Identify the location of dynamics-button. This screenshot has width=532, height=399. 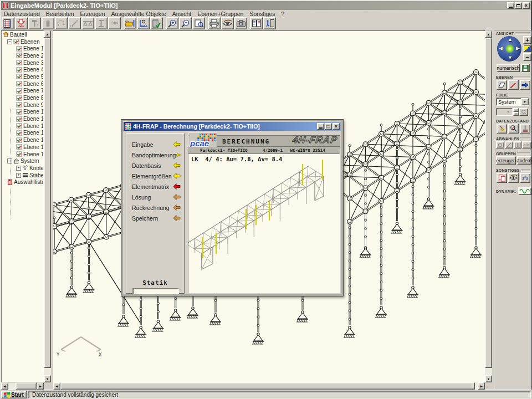
(525, 191).